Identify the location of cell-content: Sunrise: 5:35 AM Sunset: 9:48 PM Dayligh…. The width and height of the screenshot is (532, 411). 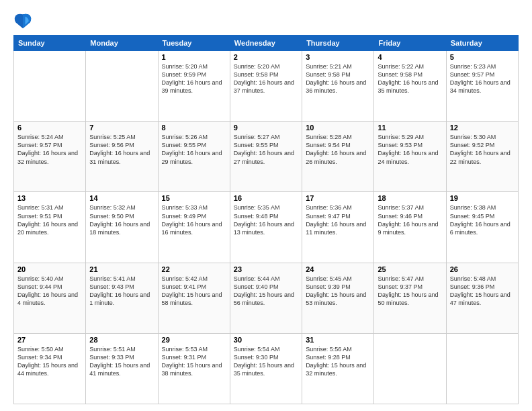
(266, 220).